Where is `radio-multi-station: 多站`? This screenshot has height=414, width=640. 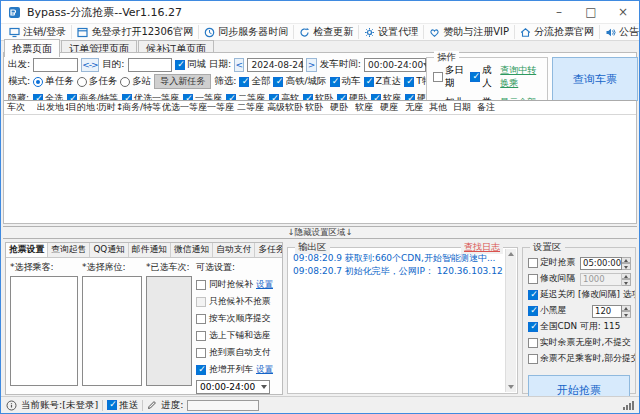 radio-multi-station: 多站 is located at coordinates (136, 82).